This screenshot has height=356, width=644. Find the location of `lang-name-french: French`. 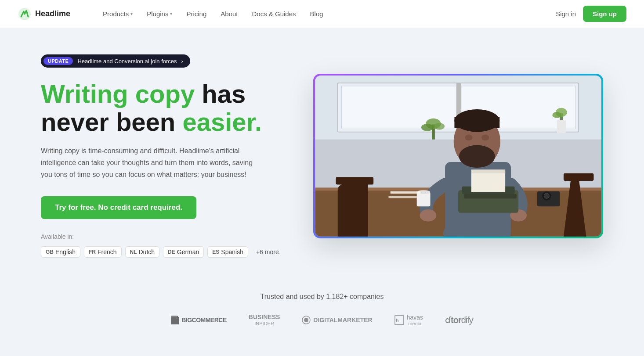

lang-name-french: French is located at coordinates (107, 252).